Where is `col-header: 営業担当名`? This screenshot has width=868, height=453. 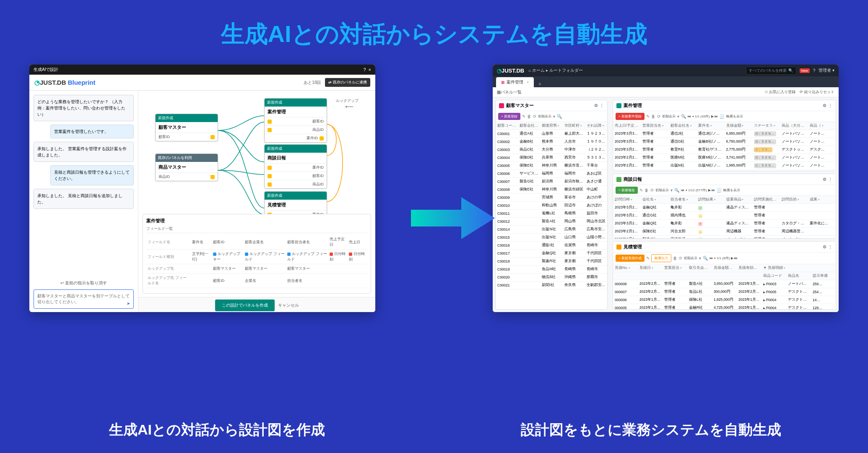 col-header: 営業担当名 is located at coordinates (655, 126).